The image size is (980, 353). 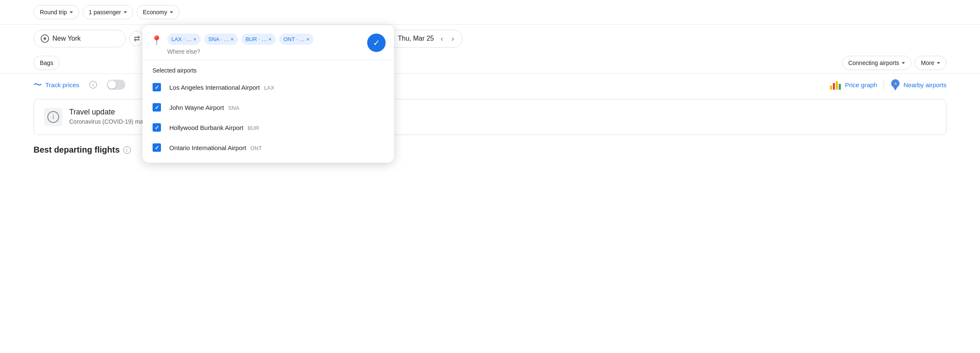 What do you see at coordinates (903, 63) in the screenshot?
I see `connecting-airports-chevron-icon` at bounding box center [903, 63].